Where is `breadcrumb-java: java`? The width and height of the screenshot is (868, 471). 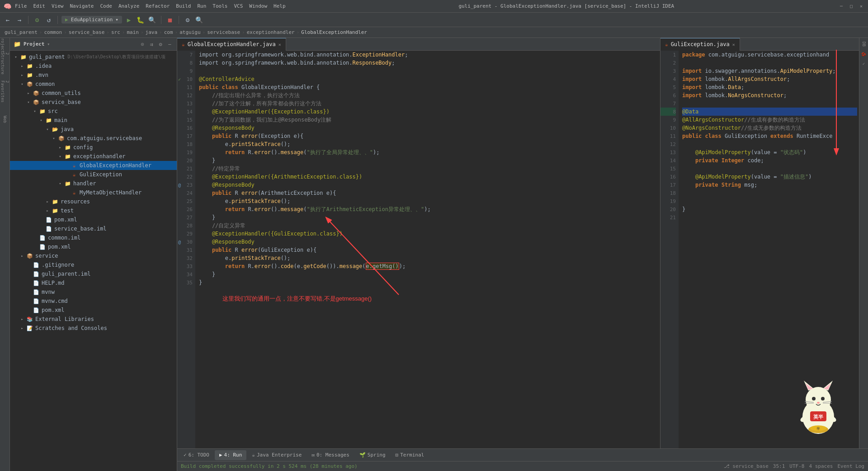
breadcrumb-java: java is located at coordinates (152, 33).